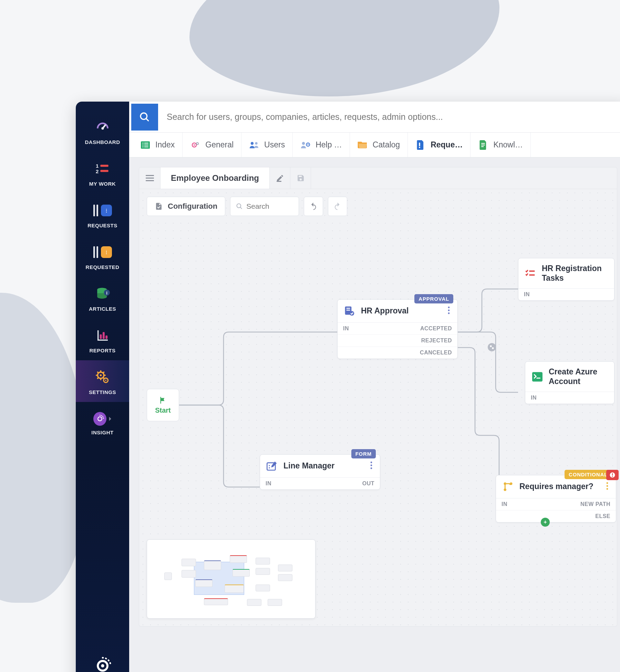 The width and height of the screenshot is (620, 672). Describe the element at coordinates (239, 206) in the screenshot. I see `search-icon` at that location.